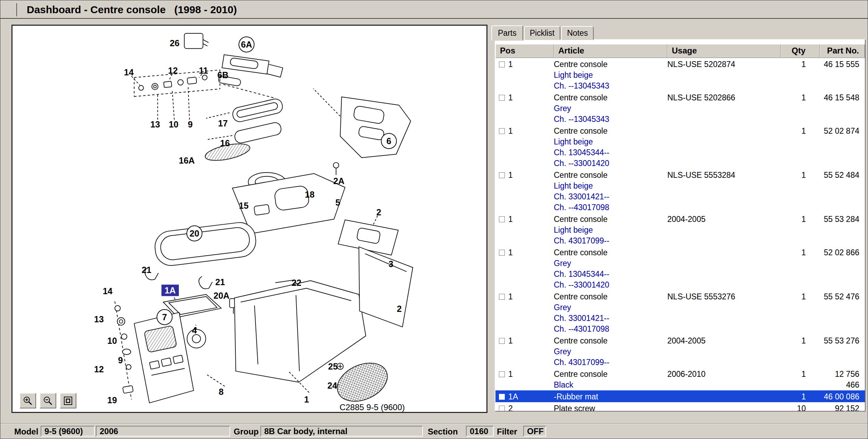 This screenshot has height=439, width=868. I want to click on diagram-callout-15: 15, so click(244, 206).